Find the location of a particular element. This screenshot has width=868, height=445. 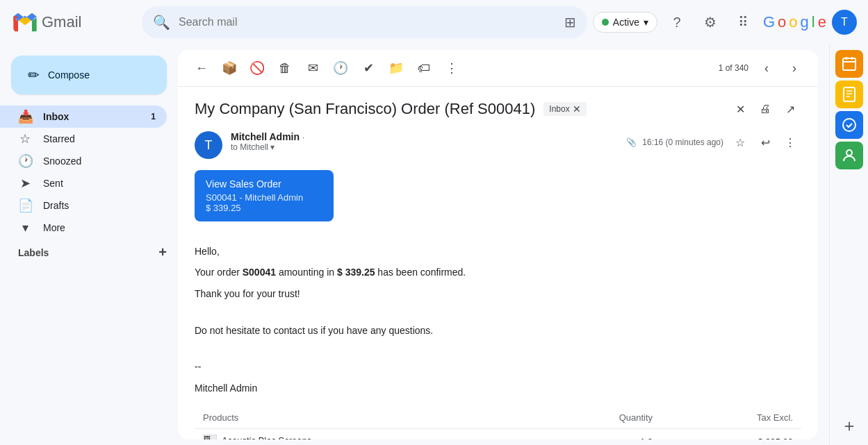

back-button: ← is located at coordinates (202, 68).